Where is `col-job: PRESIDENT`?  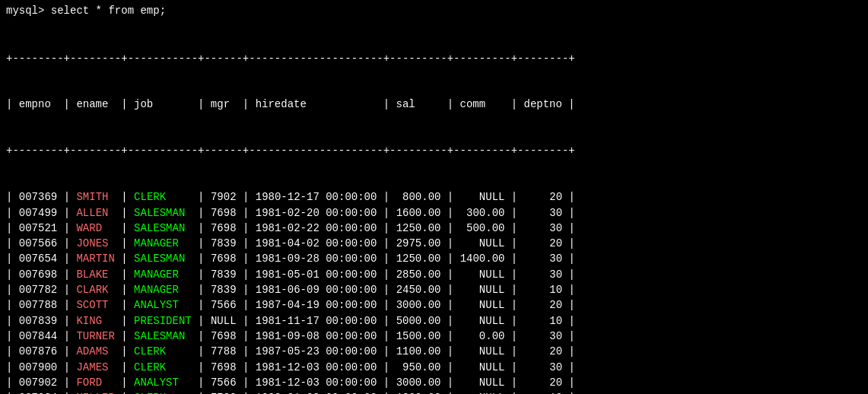 col-job: PRESIDENT is located at coordinates (163, 321).